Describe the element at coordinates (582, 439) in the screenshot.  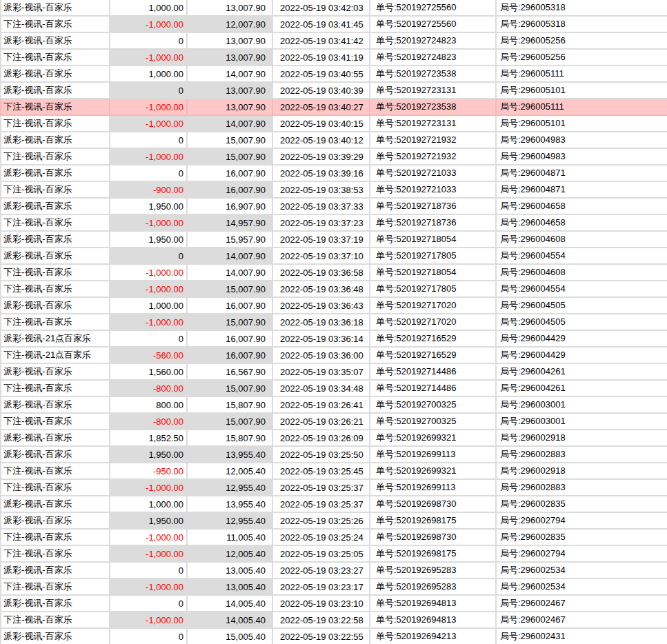
I see `cell-round-number: 局号:296002918` at that location.